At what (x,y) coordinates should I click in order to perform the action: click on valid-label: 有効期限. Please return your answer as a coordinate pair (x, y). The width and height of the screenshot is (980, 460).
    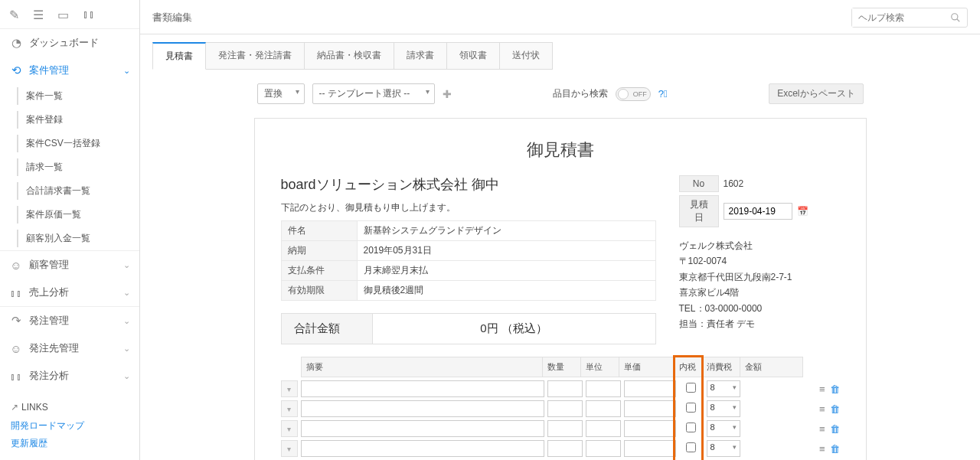
    Looking at the image, I should click on (319, 291).